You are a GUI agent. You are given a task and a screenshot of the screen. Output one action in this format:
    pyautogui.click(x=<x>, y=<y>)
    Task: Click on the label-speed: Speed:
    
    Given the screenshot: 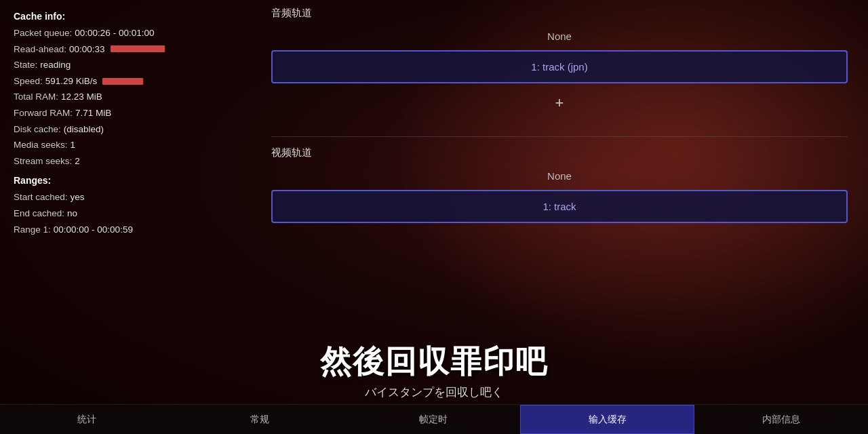 What is the action you would take?
    pyautogui.click(x=28, y=81)
    